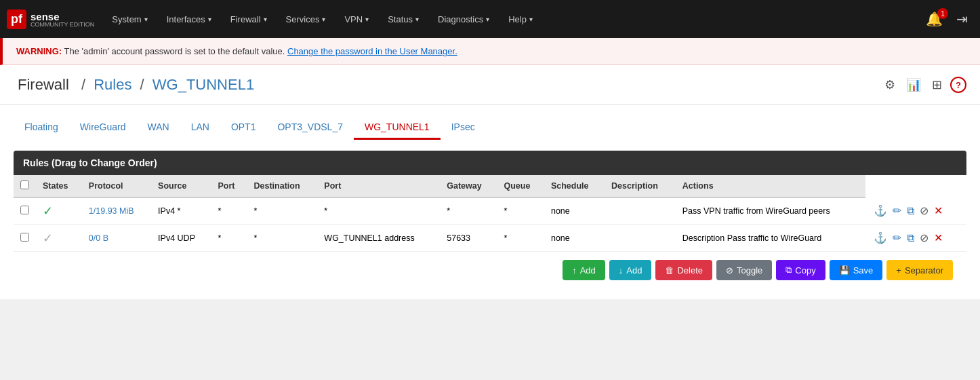 This screenshot has height=380, width=980. Describe the element at coordinates (282, 186) in the screenshot. I see `th-destination: Destination` at that location.